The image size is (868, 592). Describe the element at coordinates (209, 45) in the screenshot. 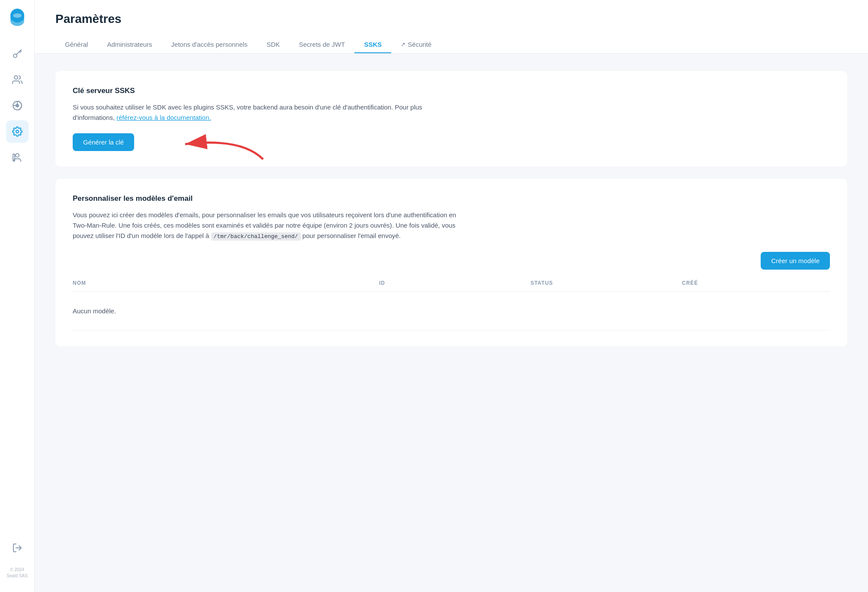

I see `tab-tokens: Jetons d'accès personnels` at that location.